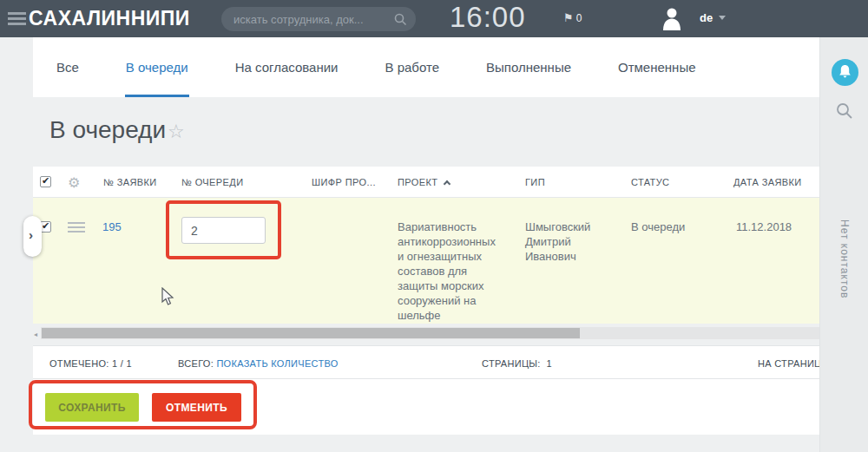  Describe the element at coordinates (68, 69) in the screenshot. I see `tab-all: Все` at that location.